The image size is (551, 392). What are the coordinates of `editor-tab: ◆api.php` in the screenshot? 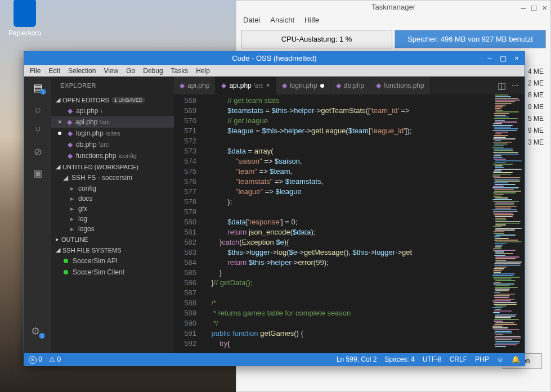 It's located at (195, 85).